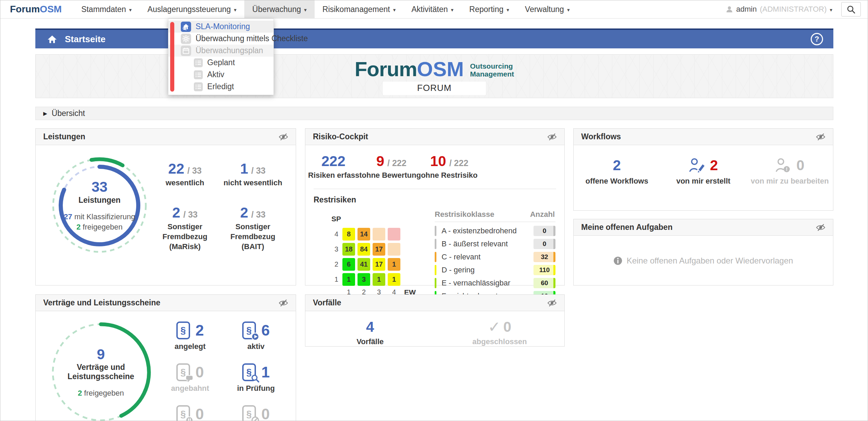 This screenshot has height=421, width=868. What do you see at coordinates (189, 10) in the screenshot?
I see `nav-label: Auslagerungssteuerung` at bounding box center [189, 10].